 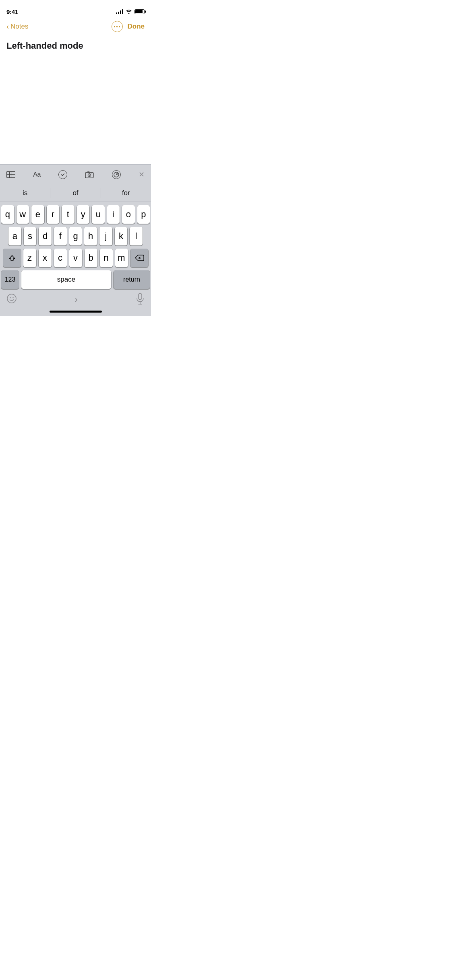 I want to click on format-text-icon: Aa, so click(x=37, y=175).